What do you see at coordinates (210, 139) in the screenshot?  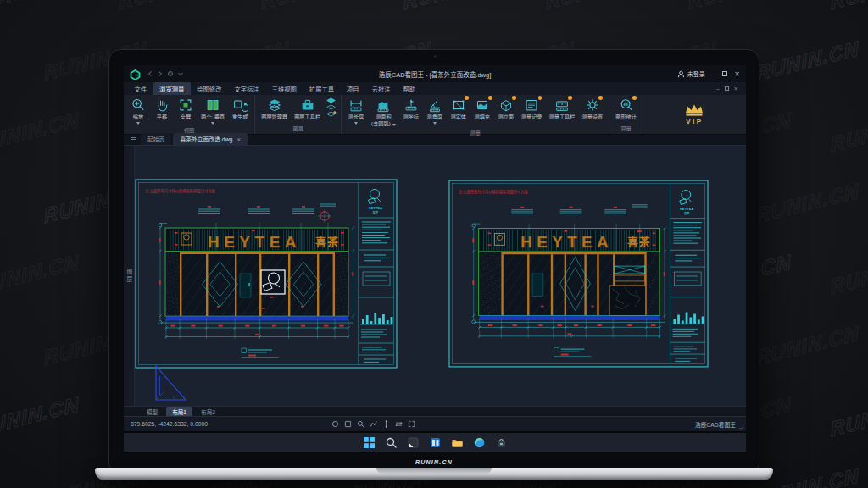 I see `doc-tab-喜茶外立面改造.dwg: 喜茶外立面改造.dwg✕` at bounding box center [210, 139].